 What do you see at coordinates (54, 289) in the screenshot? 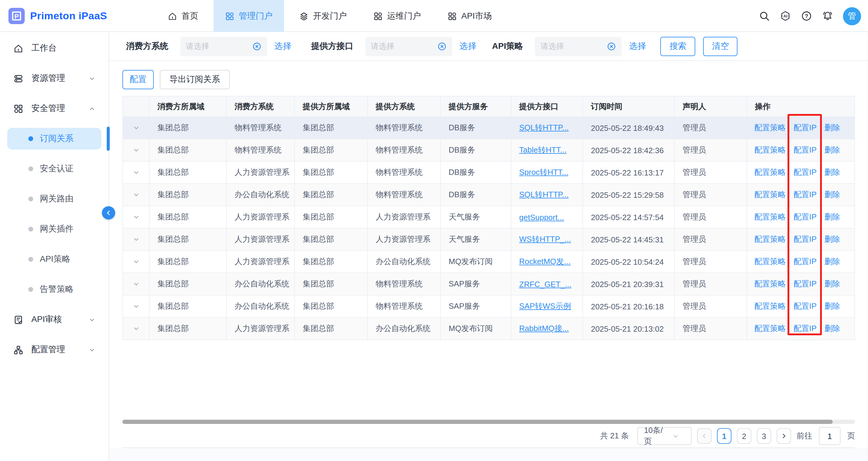
I see `sidebar-subitem-告警策略: 告警策略` at bounding box center [54, 289].